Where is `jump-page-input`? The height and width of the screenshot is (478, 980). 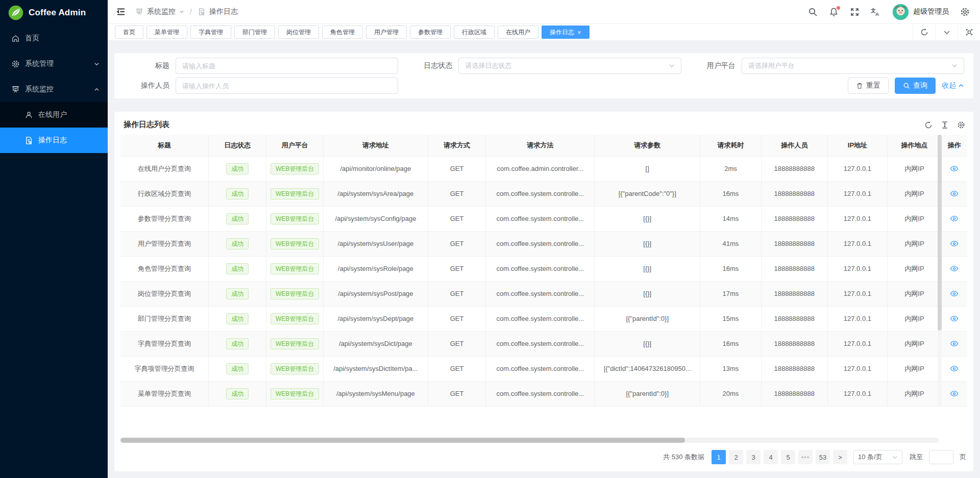 jump-page-input is located at coordinates (941, 457).